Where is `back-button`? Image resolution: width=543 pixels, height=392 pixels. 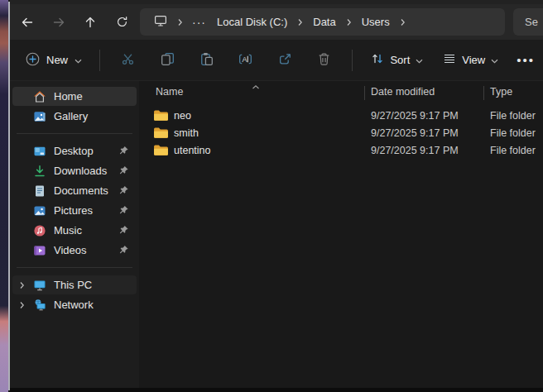
back-button is located at coordinates (27, 22).